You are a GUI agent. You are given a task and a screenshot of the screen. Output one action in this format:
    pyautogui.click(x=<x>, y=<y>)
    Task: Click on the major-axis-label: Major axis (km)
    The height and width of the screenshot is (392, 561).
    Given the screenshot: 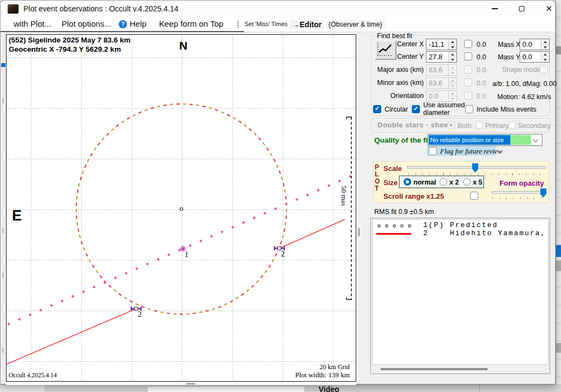 What is the action you would take?
    pyautogui.click(x=398, y=70)
    